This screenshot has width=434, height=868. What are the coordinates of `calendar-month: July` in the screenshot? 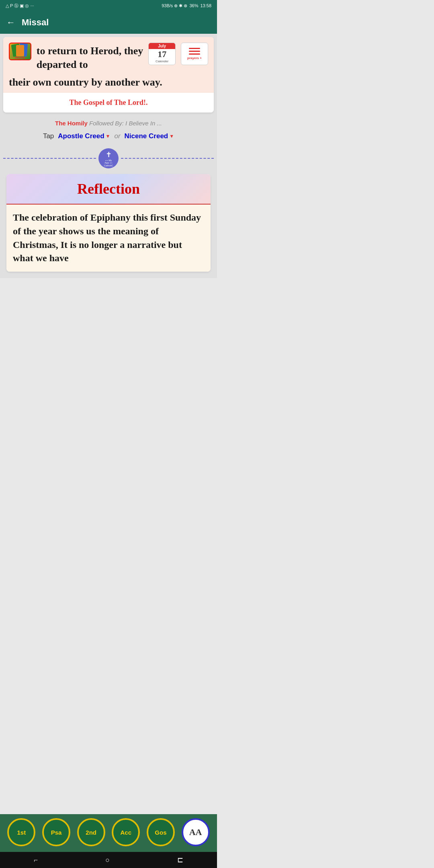 It's located at (162, 46).